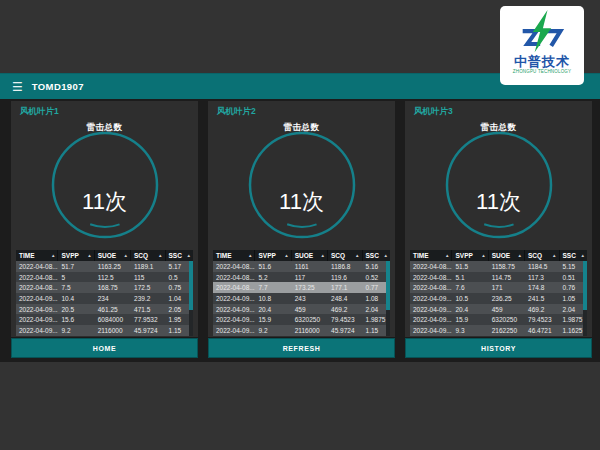 The image size is (600, 450). What do you see at coordinates (346, 288) in the screenshot?
I see `table-cell: 177.1` at bounding box center [346, 288].